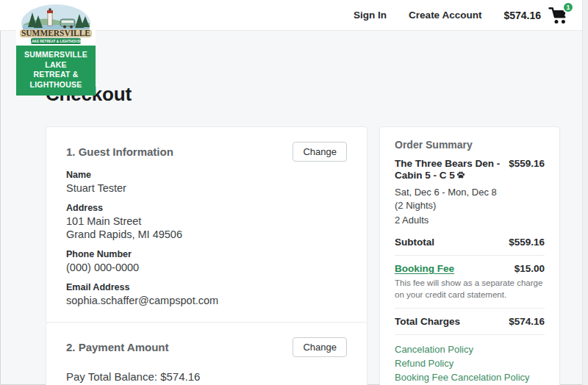 This screenshot has height=385, width=588. What do you see at coordinates (207, 188) in the screenshot?
I see `field-value: Stuart Tester` at bounding box center [207, 188].